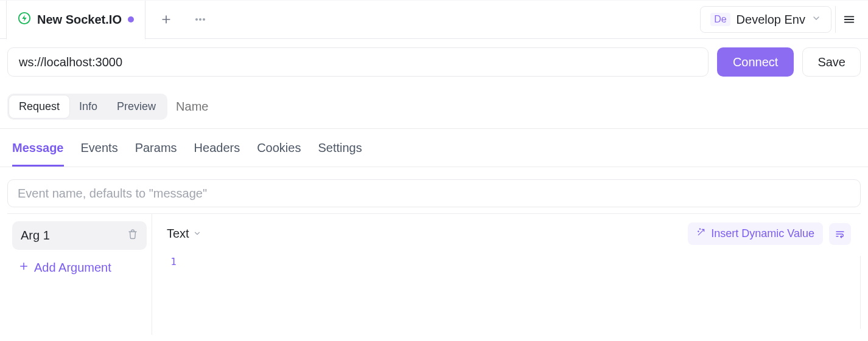 This screenshot has height=341, width=868. Describe the element at coordinates (88, 107) in the screenshot. I see `seg-info: Info` at that location.